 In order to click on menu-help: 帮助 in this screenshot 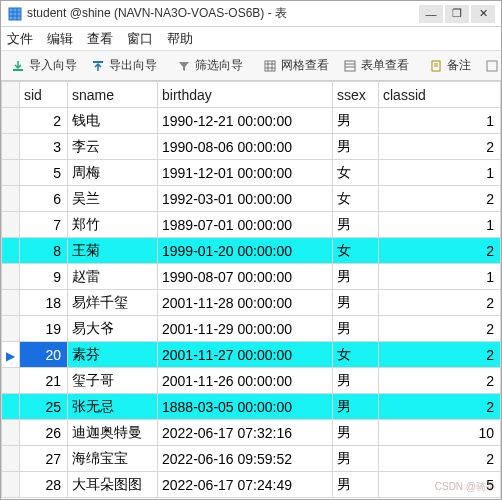, I will do `click(180, 39)`.